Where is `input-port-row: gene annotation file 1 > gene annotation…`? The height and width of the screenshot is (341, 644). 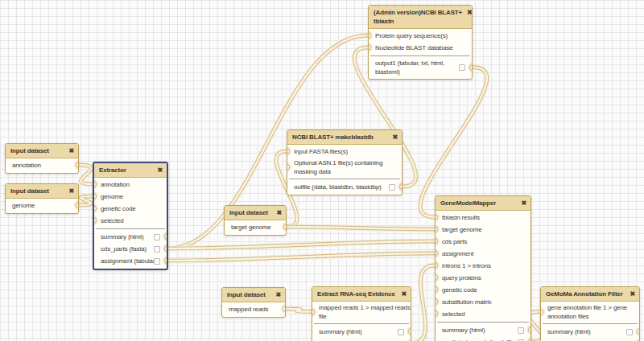
input-port-row: gene annotation file 1 > gene annotation… is located at coordinates (590, 312).